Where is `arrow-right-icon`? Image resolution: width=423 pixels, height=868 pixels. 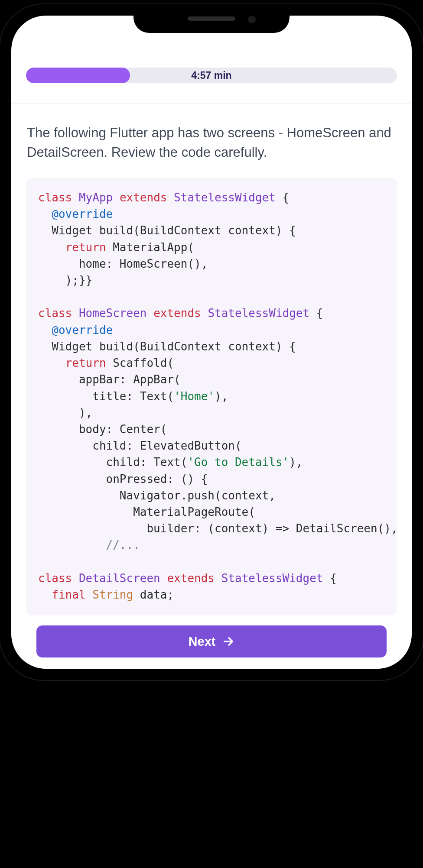 arrow-right-icon is located at coordinates (228, 641).